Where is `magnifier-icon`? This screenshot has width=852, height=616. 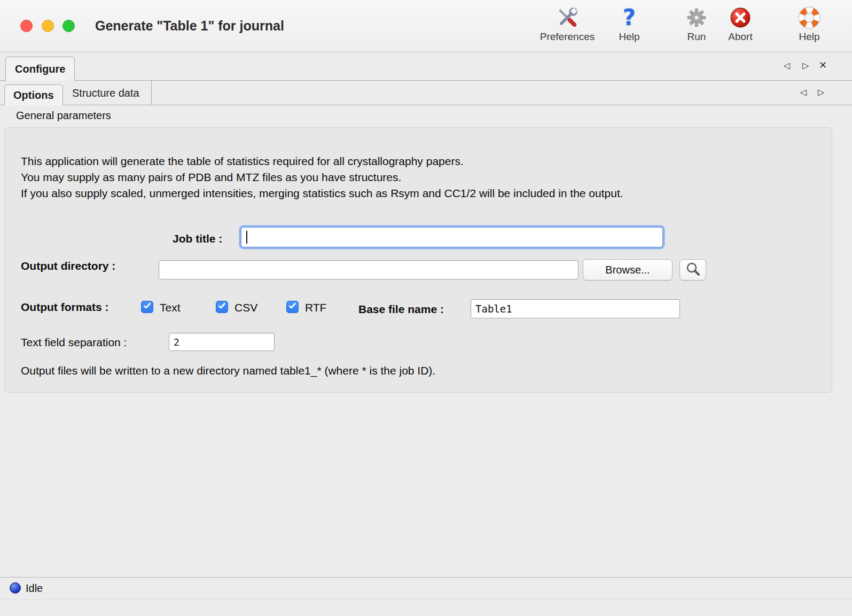
magnifier-icon is located at coordinates (693, 270).